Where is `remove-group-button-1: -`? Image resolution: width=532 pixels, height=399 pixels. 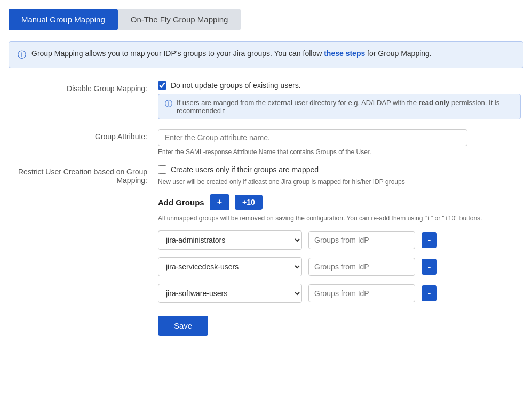
remove-group-button-1: - is located at coordinates (429, 240).